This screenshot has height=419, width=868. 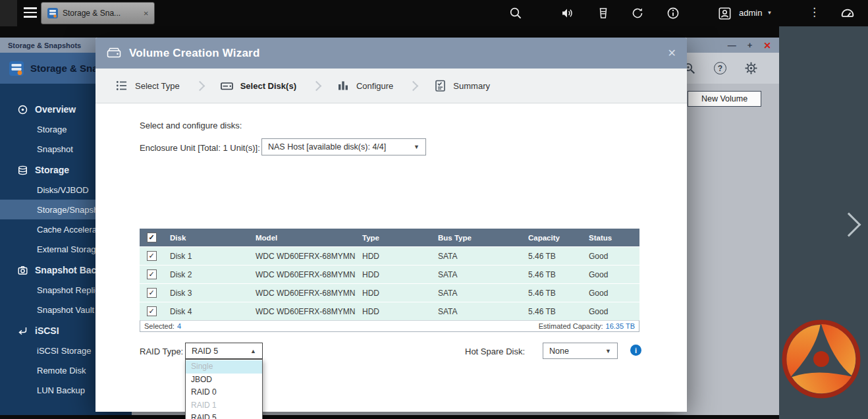 I want to click on tab-close-icon: ✕, so click(x=146, y=13).